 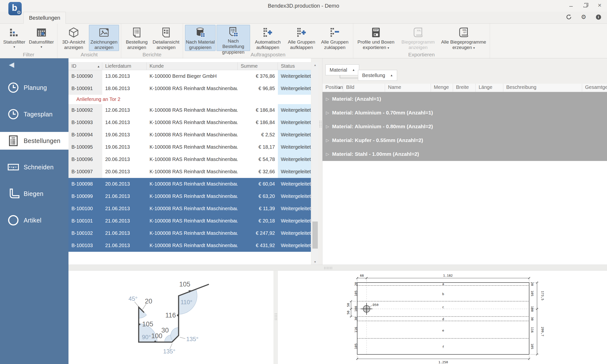 What do you see at coordinates (34, 88) in the screenshot?
I see `sidebar-item-planung: Planung` at bounding box center [34, 88].